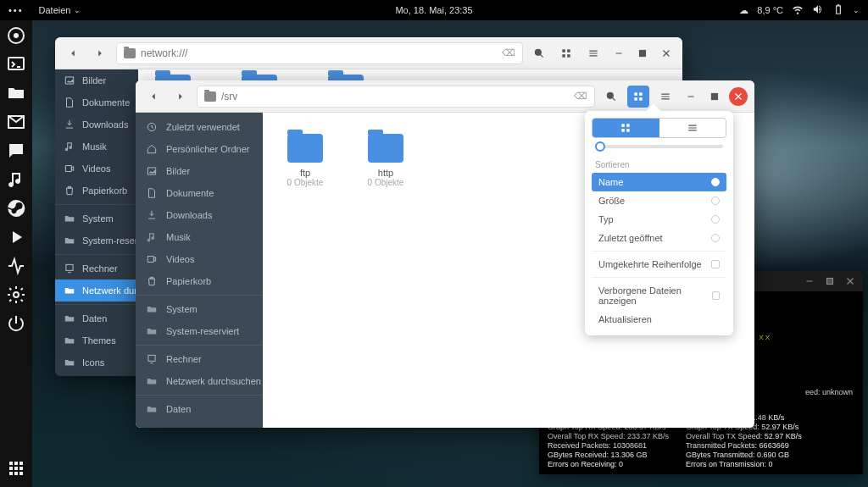  What do you see at coordinates (95, 318) in the screenshot?
I see `sidebar-item-label: Daten` at bounding box center [95, 318].